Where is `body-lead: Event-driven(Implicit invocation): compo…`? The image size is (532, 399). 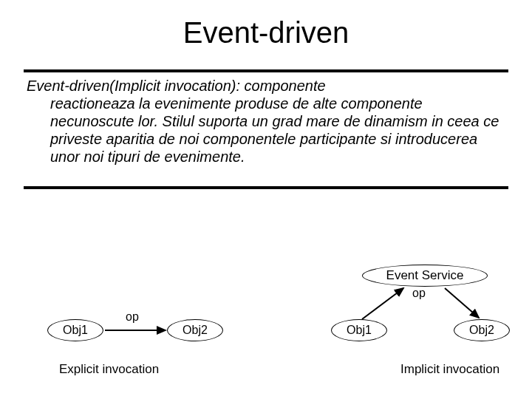 body-lead: Event-driven(Implicit invocation): compo… is located at coordinates (176, 86).